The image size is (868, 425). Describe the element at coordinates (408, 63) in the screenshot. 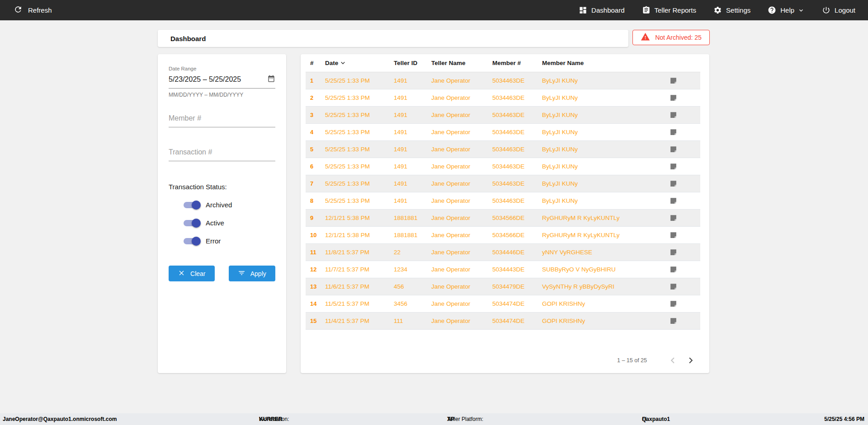

I see `col-header-teller-id: Teller ID` at that location.